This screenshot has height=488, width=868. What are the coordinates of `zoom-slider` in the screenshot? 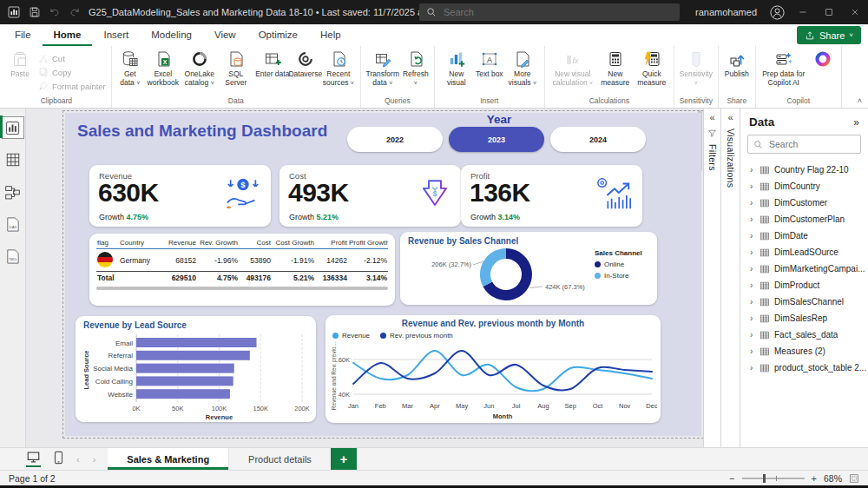 It's located at (773, 478).